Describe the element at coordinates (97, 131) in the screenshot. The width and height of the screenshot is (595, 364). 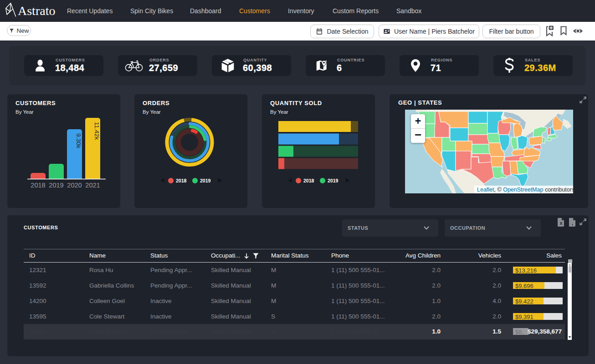
I see `svg-text: 11.42k` at that location.